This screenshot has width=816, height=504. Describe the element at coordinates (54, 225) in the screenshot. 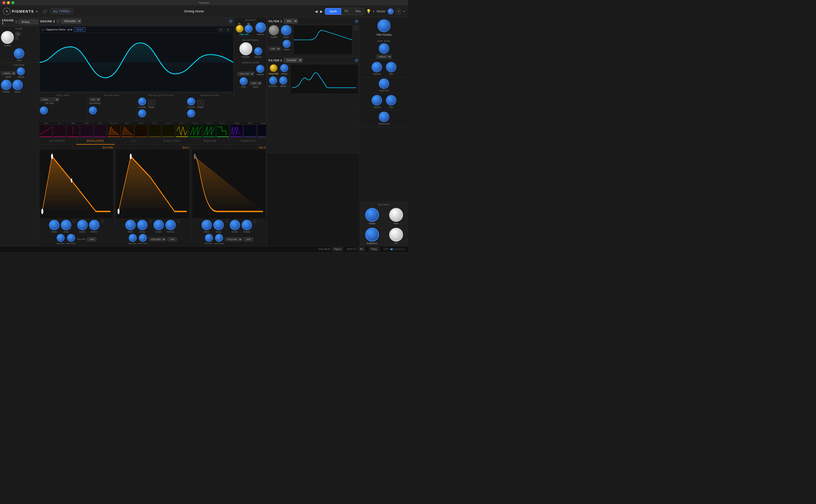

I see `env-vca-attack-knob` at that location.